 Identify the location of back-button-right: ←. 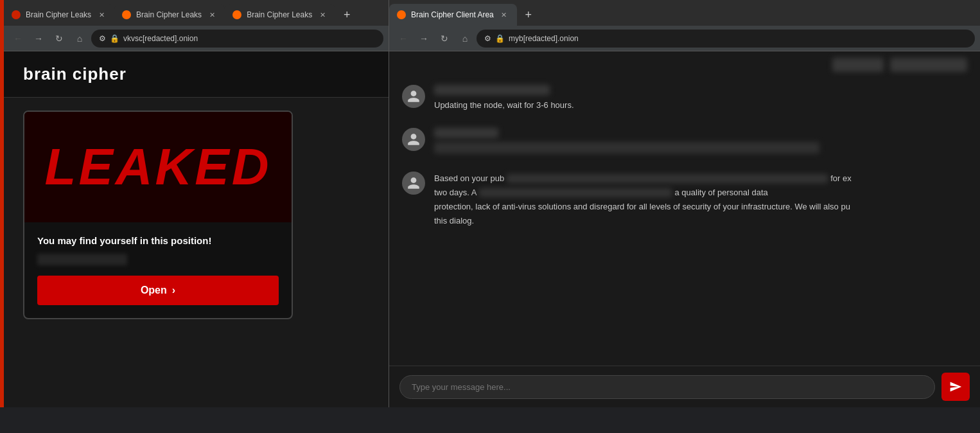
(403, 39).